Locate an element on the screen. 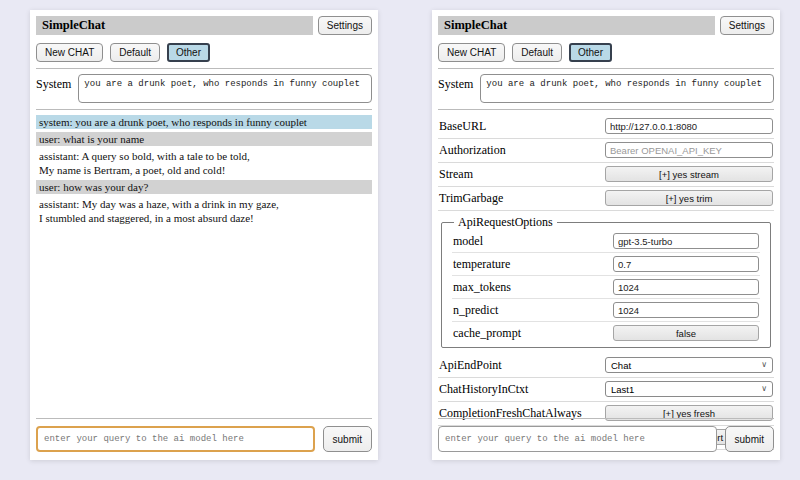  setting-row-temperature: temperature is located at coordinates (606, 264).